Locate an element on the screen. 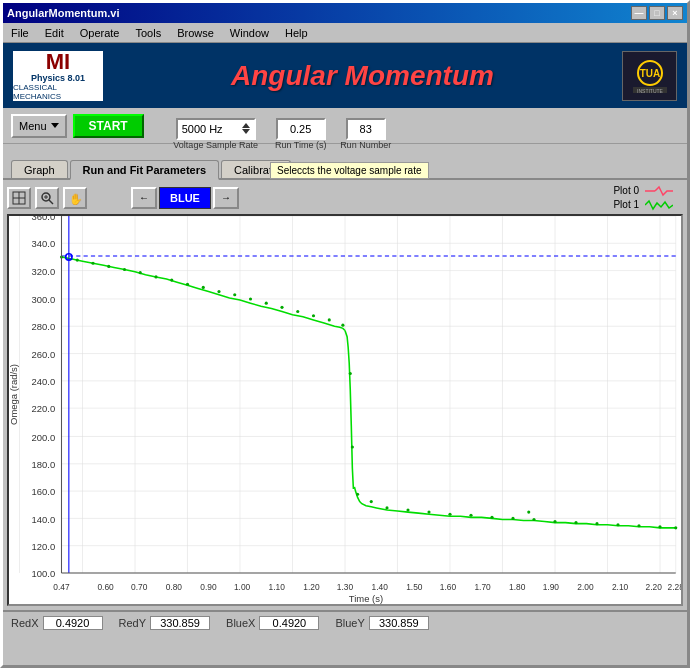 The width and height of the screenshot is (690, 668). nav-right-button: → is located at coordinates (226, 198).